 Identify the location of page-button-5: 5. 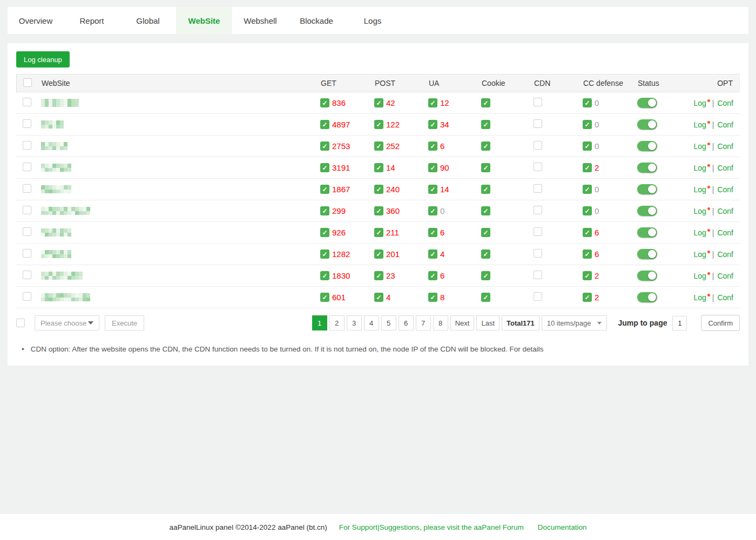
(389, 323).